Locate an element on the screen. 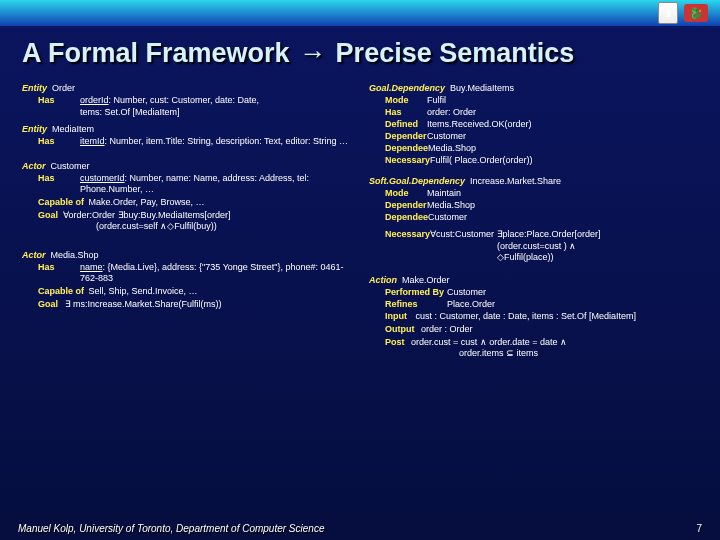 The image size is (720, 540). actor-customer: Actor Customer Has customerId: Number, n… is located at coordinates (186, 196).